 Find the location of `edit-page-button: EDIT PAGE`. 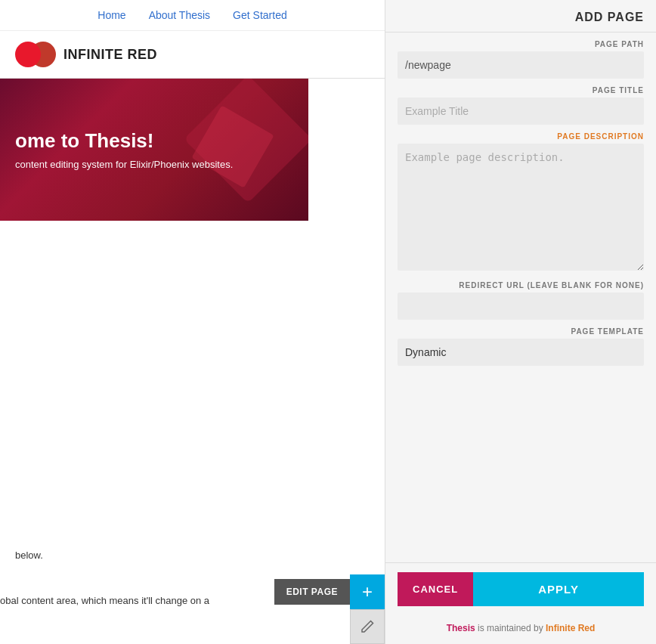

edit-page-button: EDIT PAGE is located at coordinates (312, 592).